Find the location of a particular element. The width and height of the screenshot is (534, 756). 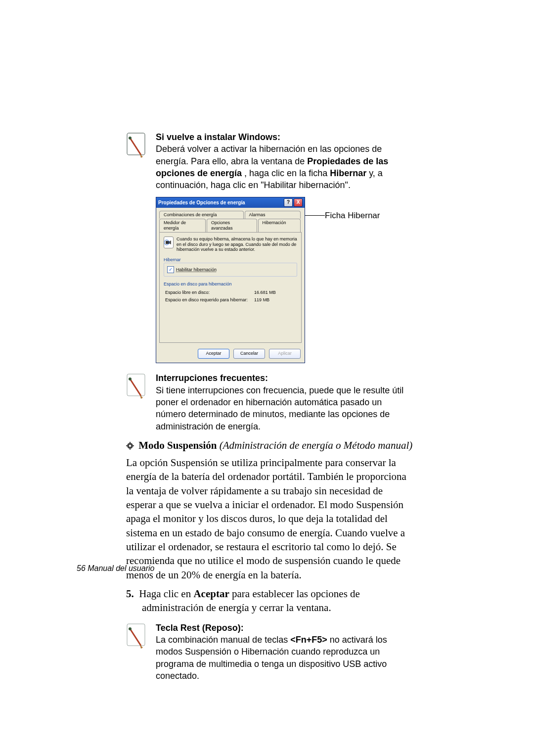

tab-opciones-avanzadas: Opciones avanzadas is located at coordinates (232, 226).